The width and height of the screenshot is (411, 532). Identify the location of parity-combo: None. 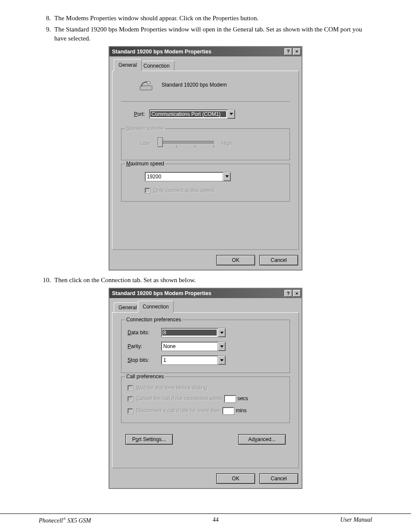
(193, 346).